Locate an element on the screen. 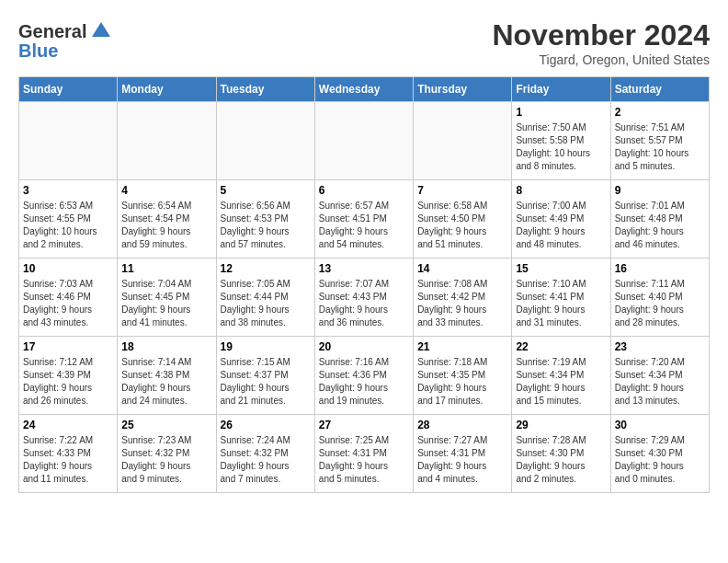 Image resolution: width=728 pixels, height=563 pixels. day-info: Sunrise: 7:22 AMSunset: 4:33 PMDaylight:… is located at coordinates (68, 460).